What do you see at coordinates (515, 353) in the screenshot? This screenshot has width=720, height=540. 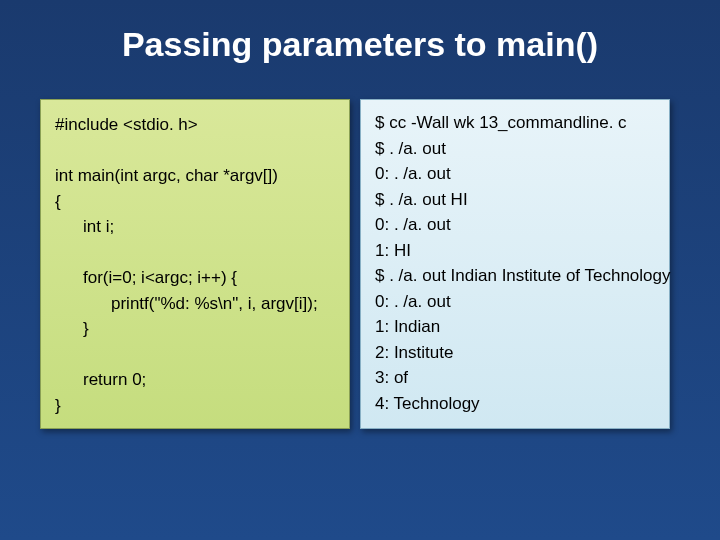 I see `output-line: 2: Institute` at bounding box center [515, 353].